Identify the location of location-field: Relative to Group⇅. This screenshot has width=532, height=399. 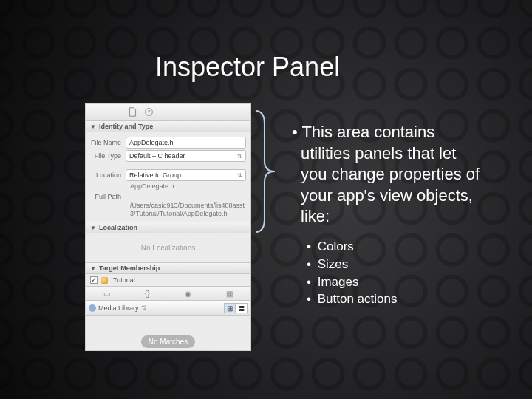
(186, 175).